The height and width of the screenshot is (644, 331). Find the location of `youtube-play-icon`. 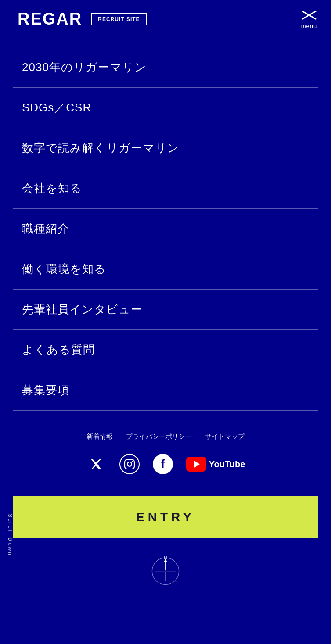

youtube-play-icon is located at coordinates (196, 464).